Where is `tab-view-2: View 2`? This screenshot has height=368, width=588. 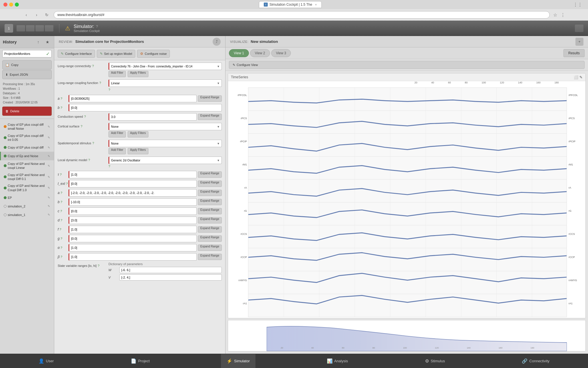
tab-view-2: View 2 is located at coordinates (260, 53).